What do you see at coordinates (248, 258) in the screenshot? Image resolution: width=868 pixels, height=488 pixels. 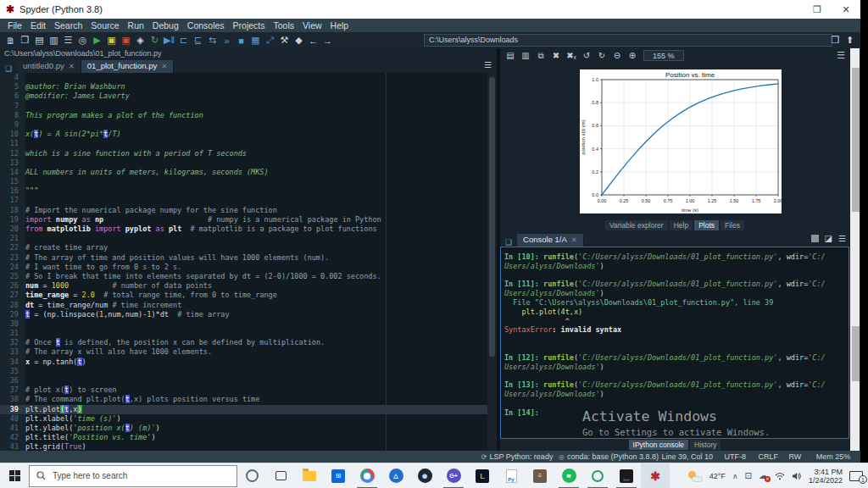 I see `code-line: 23# The array of time and position value…` at bounding box center [248, 258].